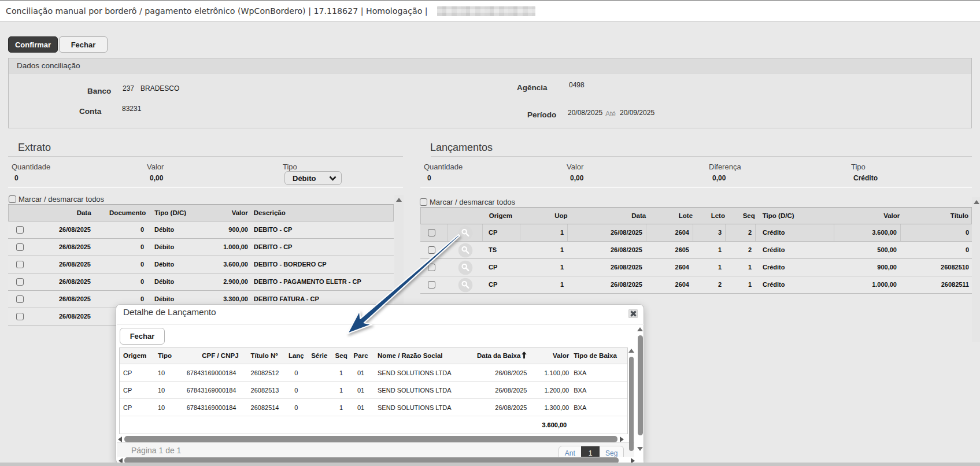 The width and height of the screenshot is (980, 466). What do you see at coordinates (524, 355) in the screenshot?
I see `sort-asc-icon: ↑` at bounding box center [524, 355].